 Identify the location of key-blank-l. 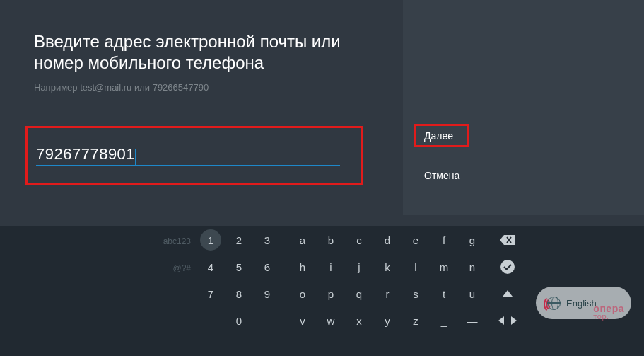
(211, 321).